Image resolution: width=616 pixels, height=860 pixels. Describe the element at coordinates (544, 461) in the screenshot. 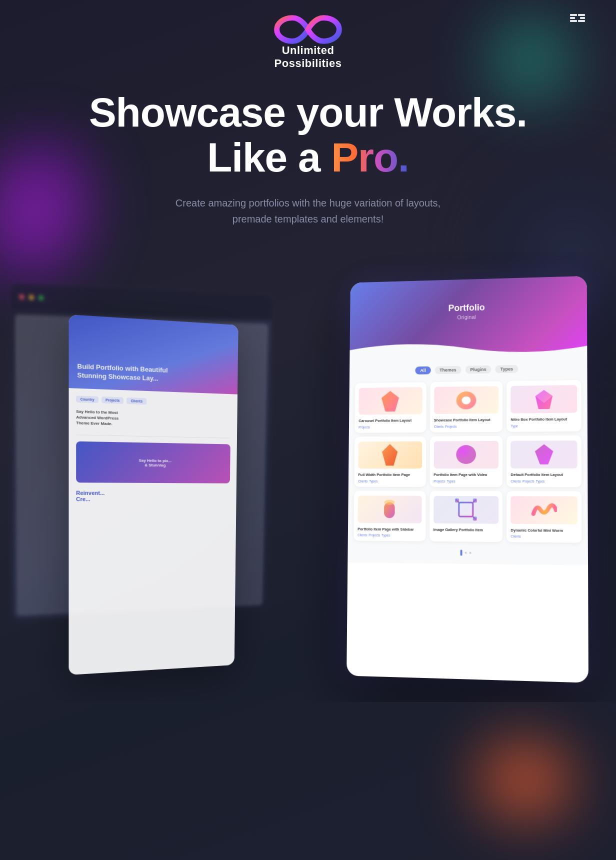

I see `portfolio-card-6: Default Portfolio Item Layout Clients Pr…` at that location.